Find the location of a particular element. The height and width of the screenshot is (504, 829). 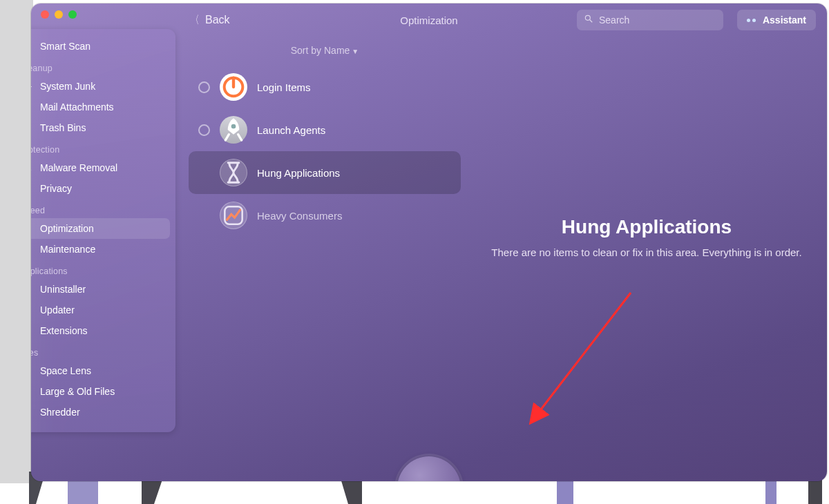

category-login-items: Login Items is located at coordinates (325, 87).